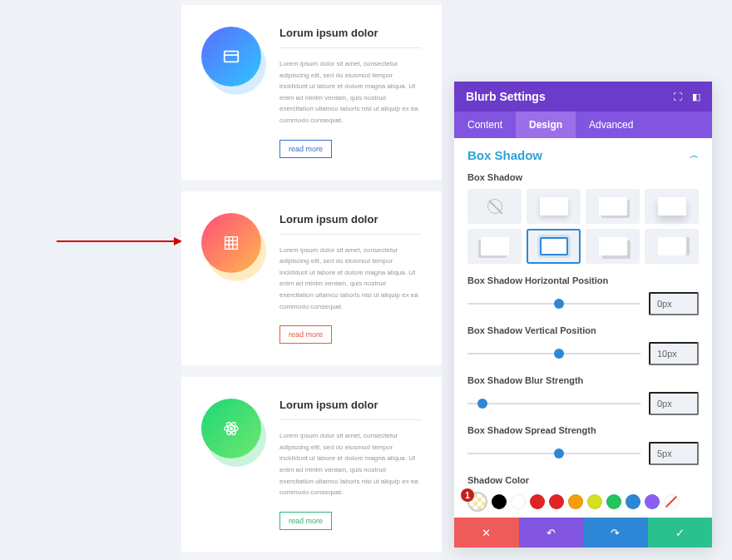 The image size is (732, 560). What do you see at coordinates (487, 533) in the screenshot?
I see `cancel-button: ✕` at bounding box center [487, 533].